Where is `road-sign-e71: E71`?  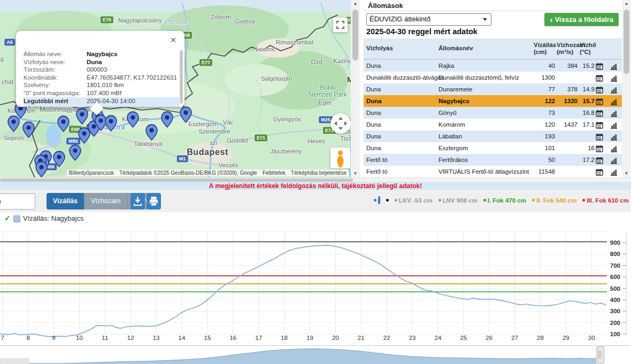 road-sign-e71: E71 is located at coordinates (261, 138).